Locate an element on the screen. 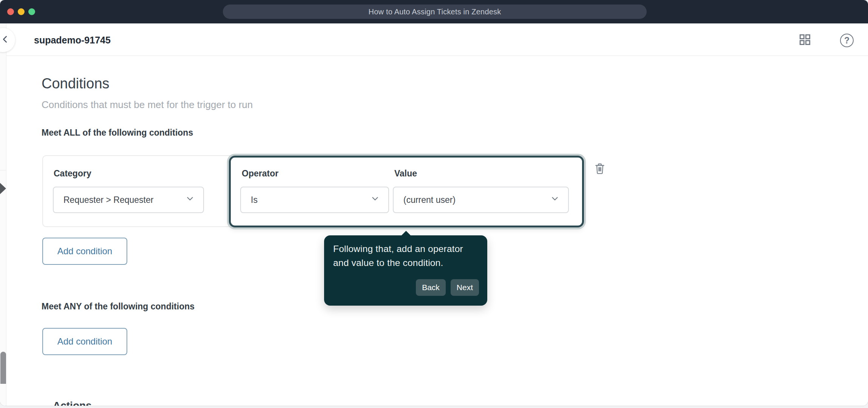 The width and height of the screenshot is (868, 408). page-subtitle: Conditions that must be met for the trig… is located at coordinates (147, 105).